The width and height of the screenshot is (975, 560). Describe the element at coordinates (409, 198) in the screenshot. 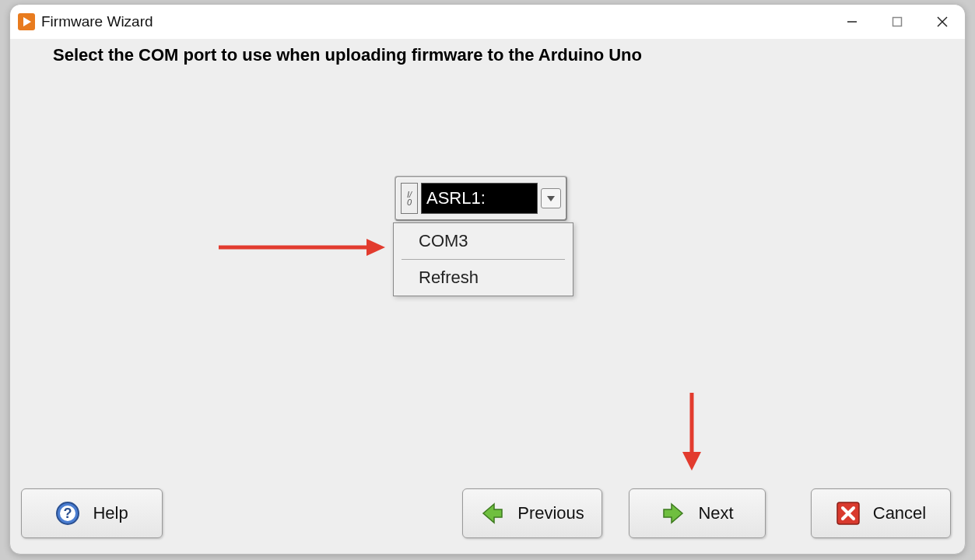

I see `io-icon: I/0` at that location.